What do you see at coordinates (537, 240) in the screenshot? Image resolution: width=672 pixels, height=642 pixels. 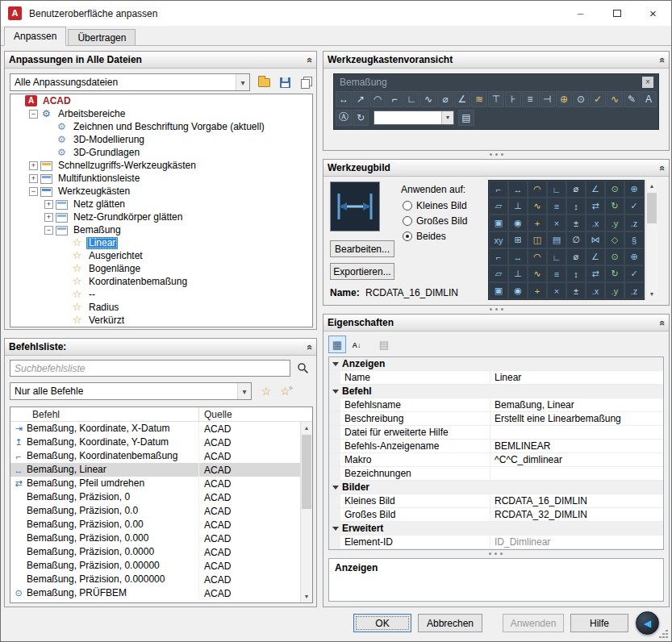 I see `palette-icon: ◫` at bounding box center [537, 240].